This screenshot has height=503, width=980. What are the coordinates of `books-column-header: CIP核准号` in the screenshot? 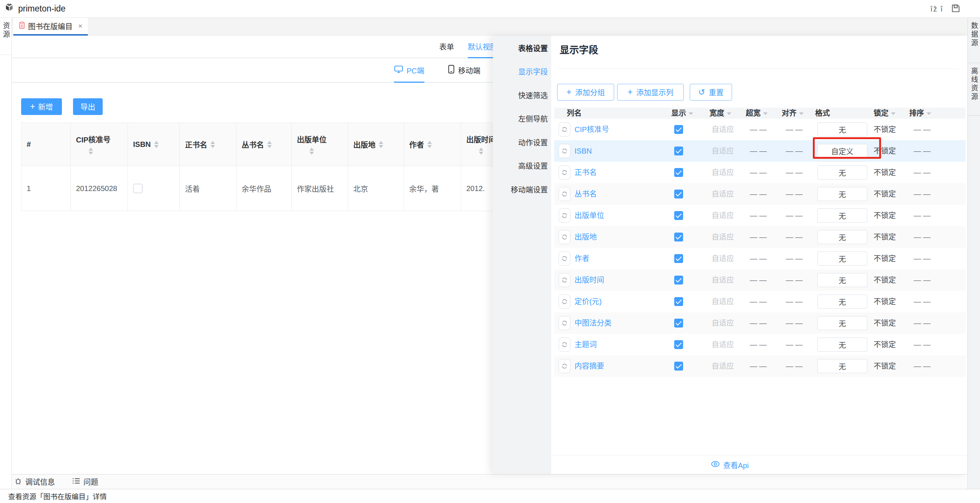 It's located at (99, 144).